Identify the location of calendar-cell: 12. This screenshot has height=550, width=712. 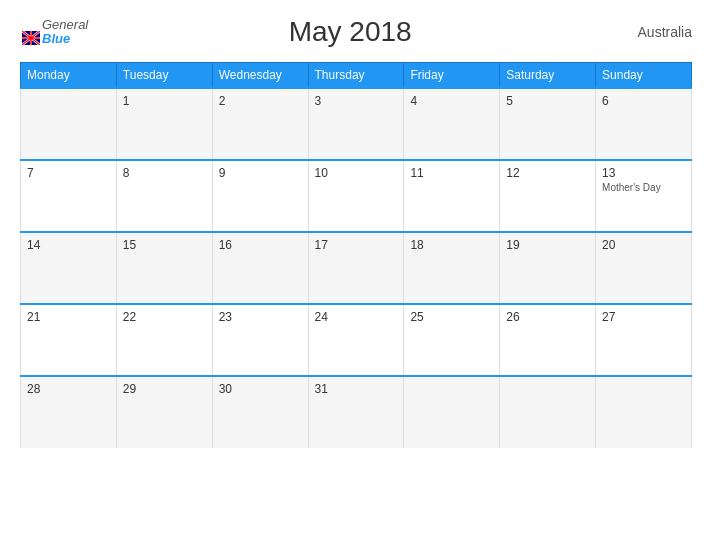
(548, 196).